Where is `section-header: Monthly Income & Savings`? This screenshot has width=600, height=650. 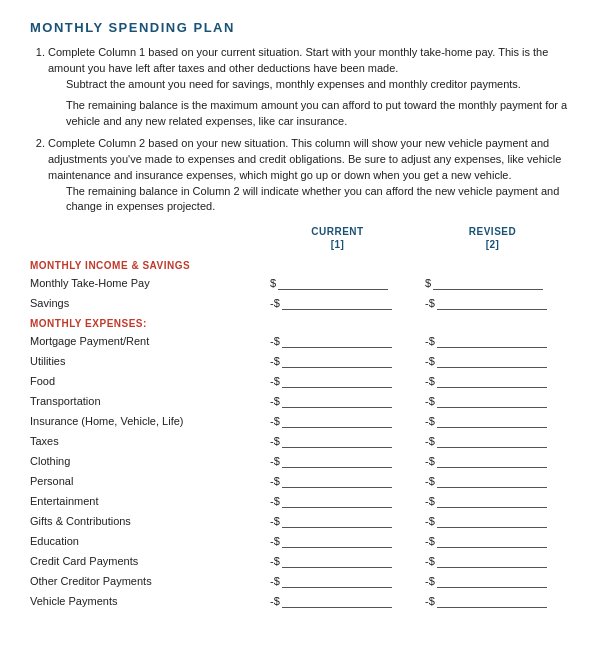
section-header: Monthly Income & Savings is located at coordinates (300, 264).